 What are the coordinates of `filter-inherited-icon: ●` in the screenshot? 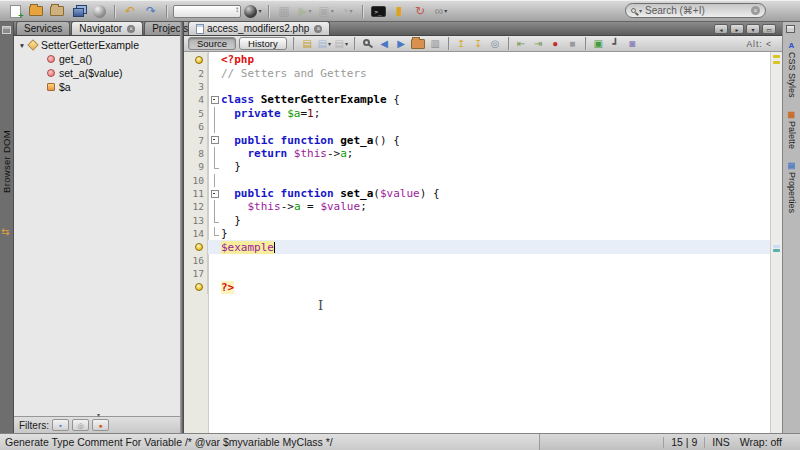 It's located at (100, 425).